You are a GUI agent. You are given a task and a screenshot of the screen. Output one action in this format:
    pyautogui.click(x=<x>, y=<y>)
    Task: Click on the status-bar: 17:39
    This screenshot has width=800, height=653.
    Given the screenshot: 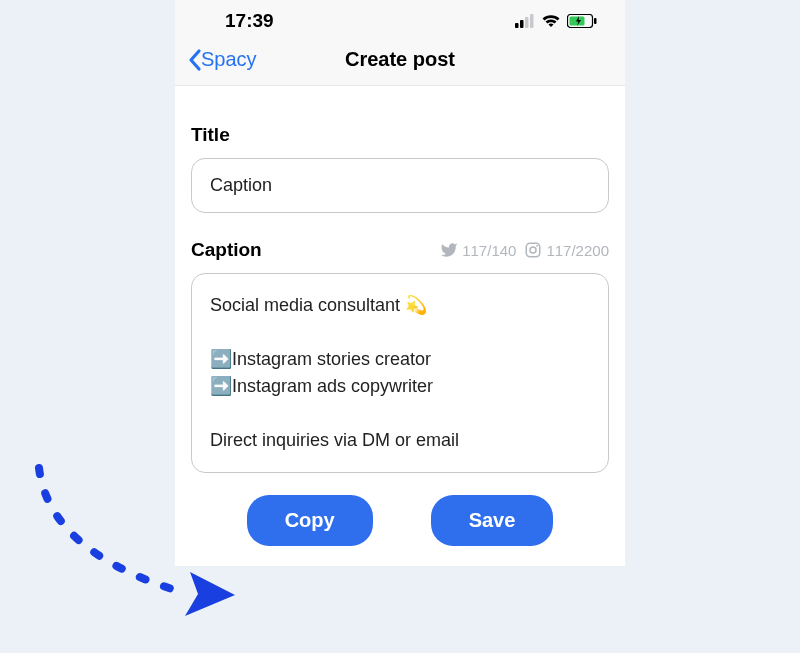 What is the action you would take?
    pyautogui.click(x=400, y=19)
    